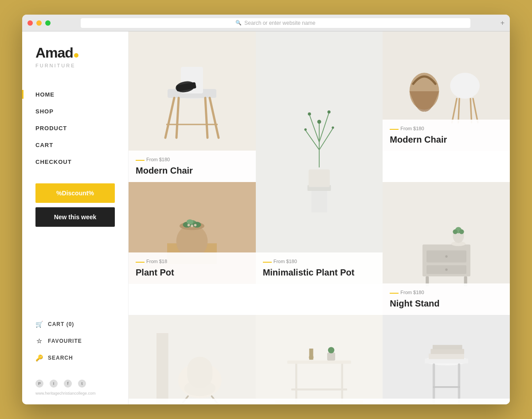 This screenshot has height=419, width=532. What do you see at coordinates (61, 324) in the screenshot?
I see `cart-label: CART (0)` at bounding box center [61, 324].